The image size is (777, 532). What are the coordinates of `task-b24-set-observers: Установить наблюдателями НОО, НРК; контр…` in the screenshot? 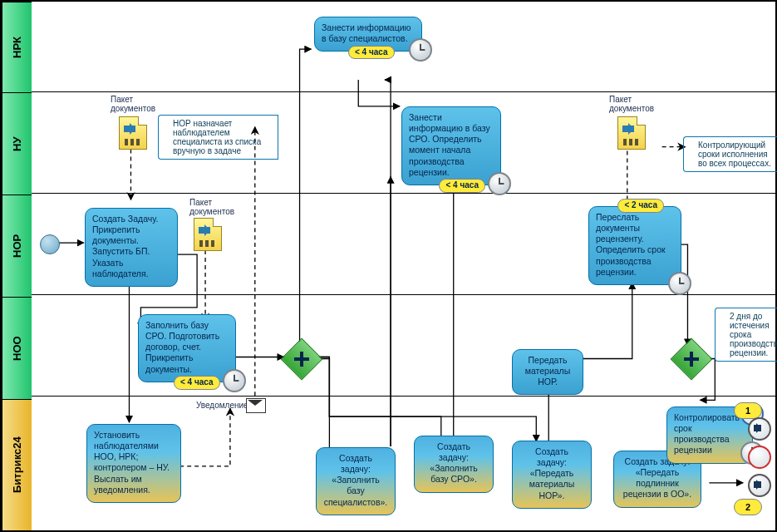 It's located at (134, 464).